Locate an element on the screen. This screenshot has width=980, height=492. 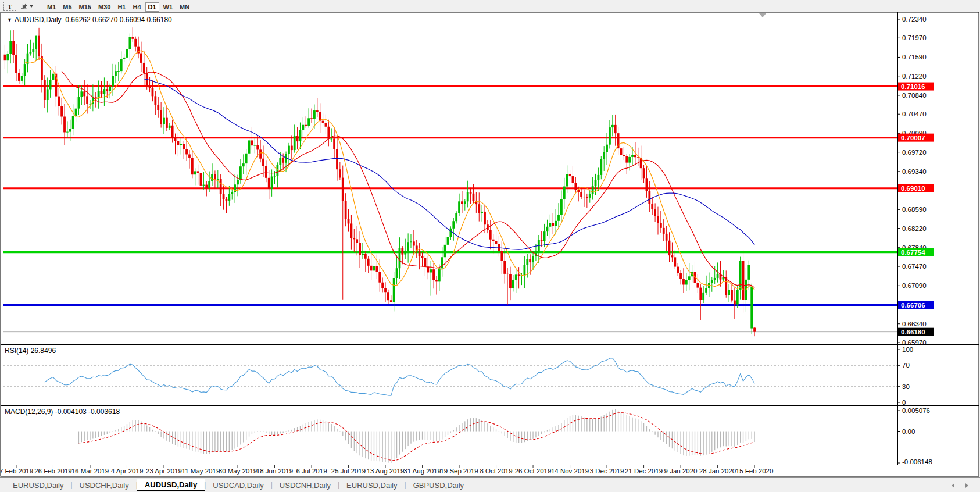
svg-text: 13 Aug 2019 is located at coordinates (386, 471).